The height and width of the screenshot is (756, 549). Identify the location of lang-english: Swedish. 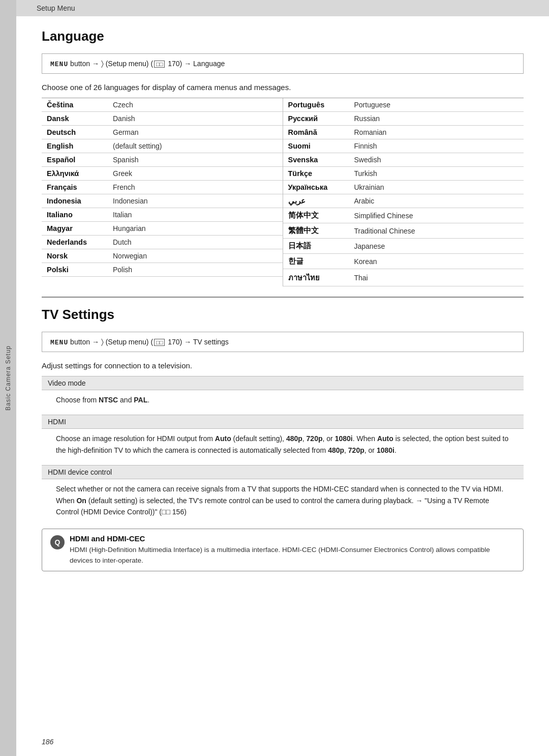
(437, 160).